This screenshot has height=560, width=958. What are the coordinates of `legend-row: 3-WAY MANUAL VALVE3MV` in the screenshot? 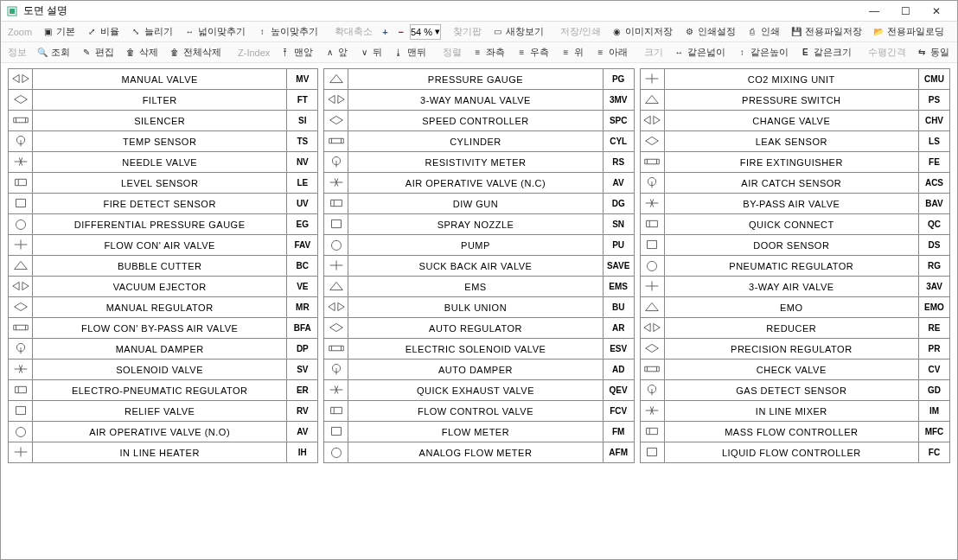 It's located at (479, 100).